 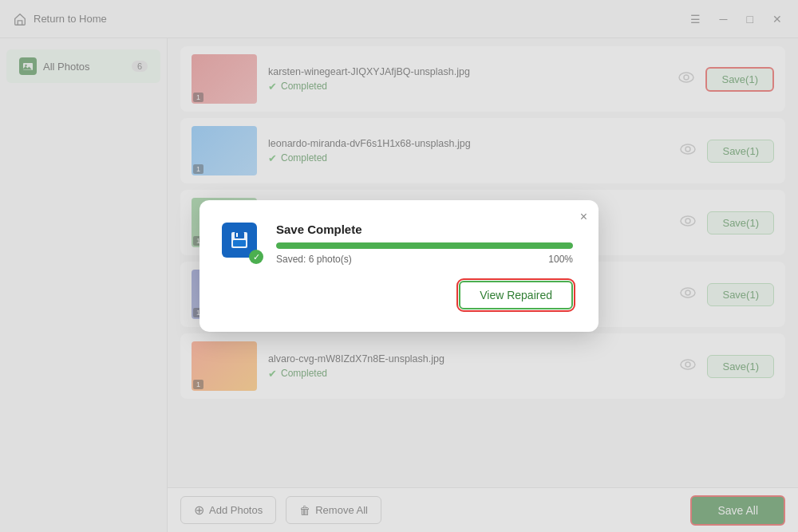 What do you see at coordinates (243, 243) in the screenshot?
I see `modal-icon: ✓` at bounding box center [243, 243].